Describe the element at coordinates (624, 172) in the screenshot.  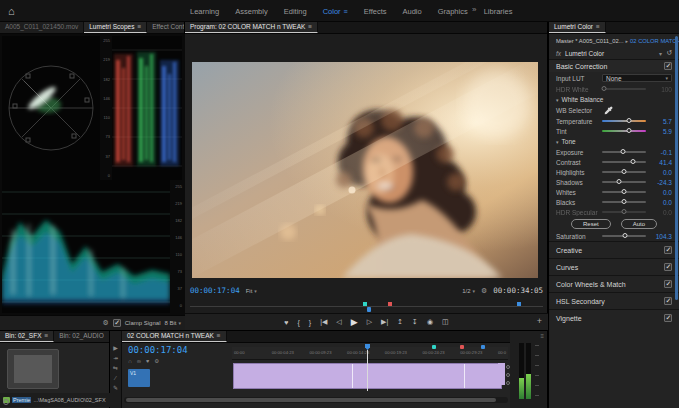
I see `highlights-slider` at that location.